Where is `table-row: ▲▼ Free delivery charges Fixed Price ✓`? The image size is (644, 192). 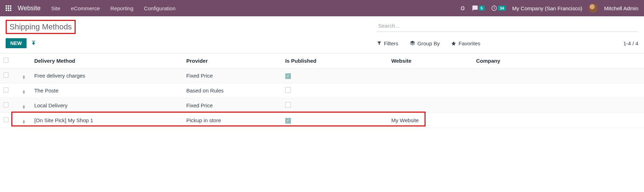 table-row: ▲▼ Free delivery charges Fixed Price ✓ is located at coordinates (322, 76).